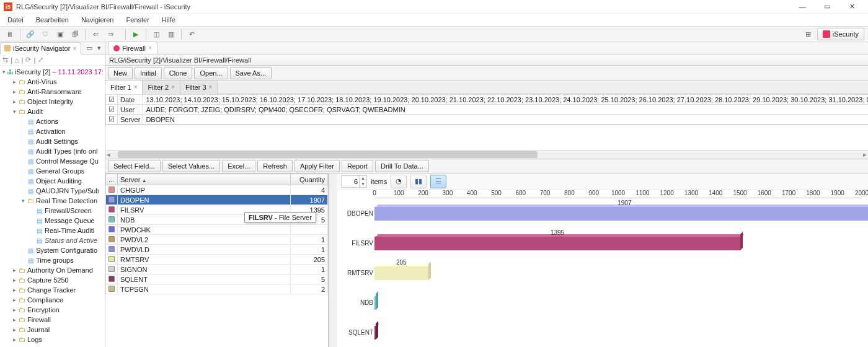 Image resolution: width=868 pixels, height=347 pixels. What do you see at coordinates (217, 270) in the screenshot?
I see `table-row: SIGNON1` at bounding box center [217, 270].